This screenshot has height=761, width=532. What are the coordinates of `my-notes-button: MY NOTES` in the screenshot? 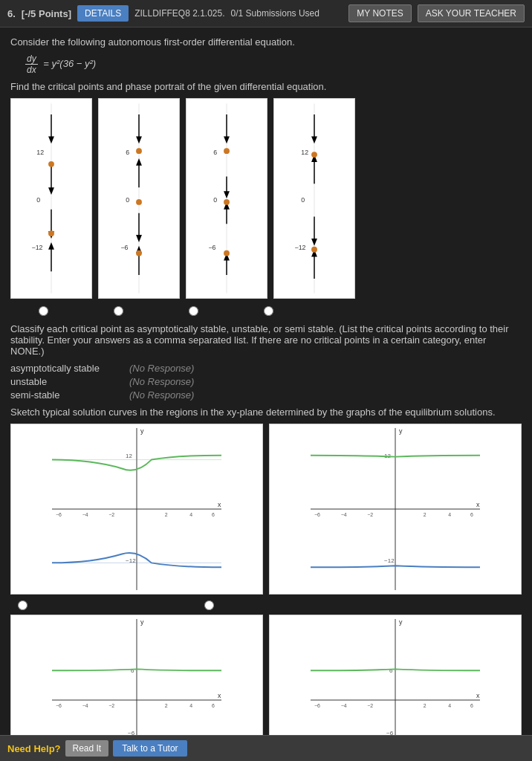 It's located at (380, 13).